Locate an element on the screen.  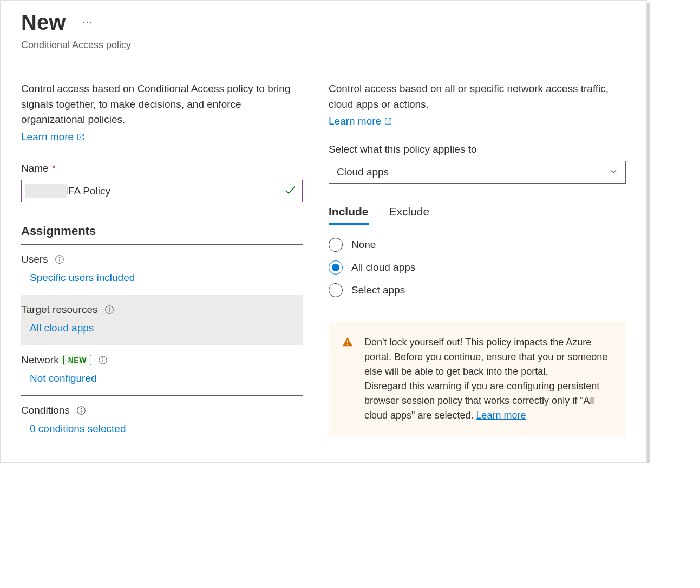
include-radio-group: None All cloud apps Select apps is located at coordinates (477, 267).